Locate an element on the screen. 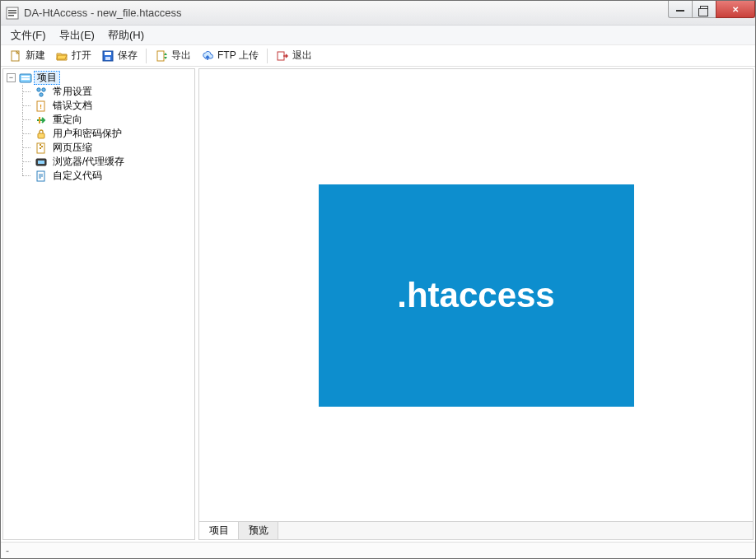  tree-item-label: 自定义代码 is located at coordinates (77, 176).